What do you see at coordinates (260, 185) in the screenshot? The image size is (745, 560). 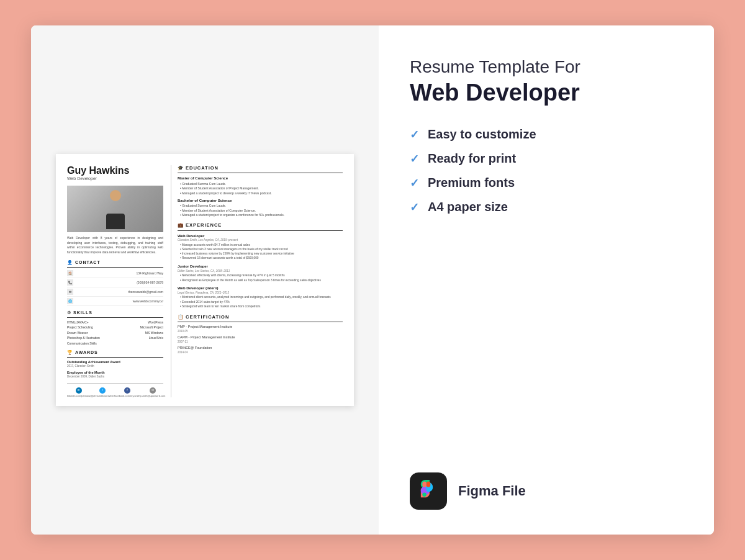 I see `degree-item: Master of Computer Science Graduated Sum…` at bounding box center [260, 185].